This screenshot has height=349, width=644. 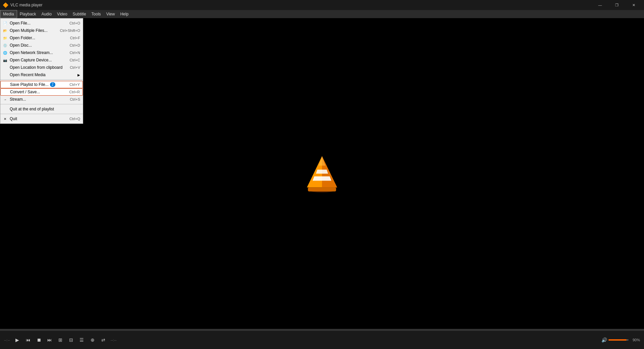 I want to click on menu-open-file: 📄 Open File... Ctrl+O, so click(x=42, y=23).